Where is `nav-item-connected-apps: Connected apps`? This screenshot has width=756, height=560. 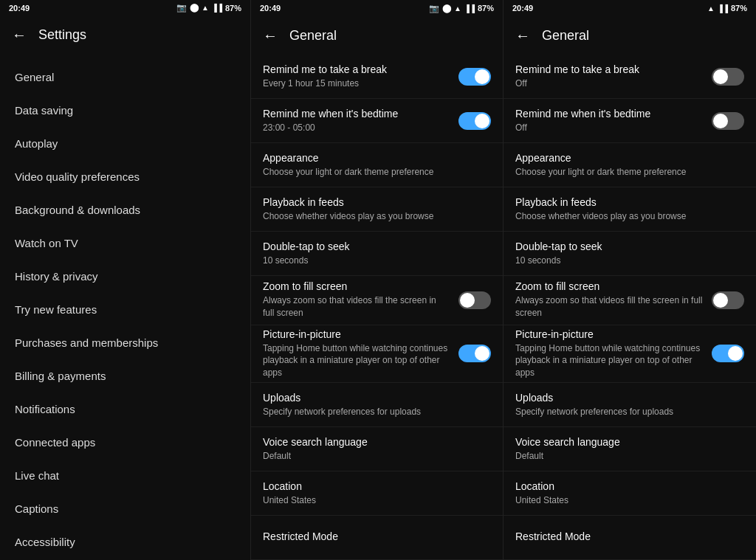 nav-item-connected-apps: Connected apps is located at coordinates (126, 443).